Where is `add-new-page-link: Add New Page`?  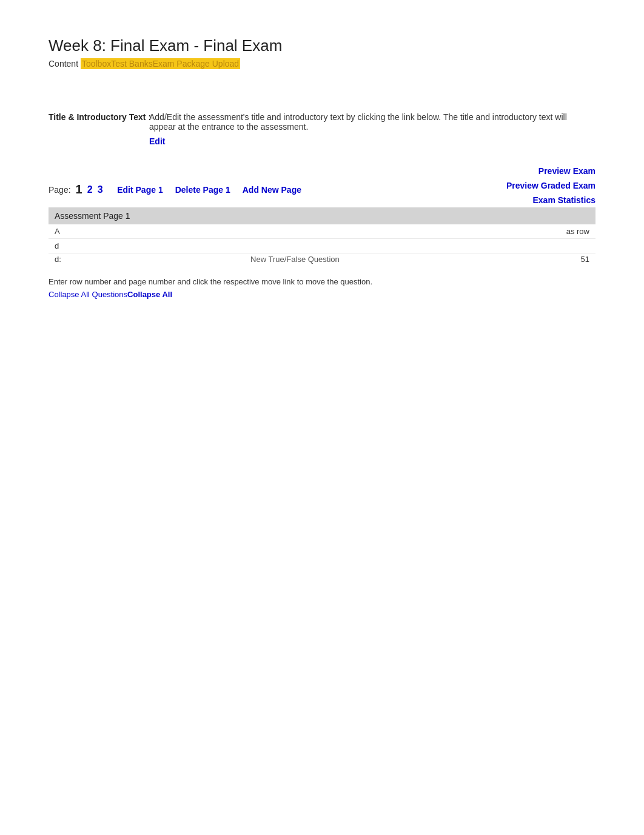 add-new-page-link: Add New Page is located at coordinates (272, 190).